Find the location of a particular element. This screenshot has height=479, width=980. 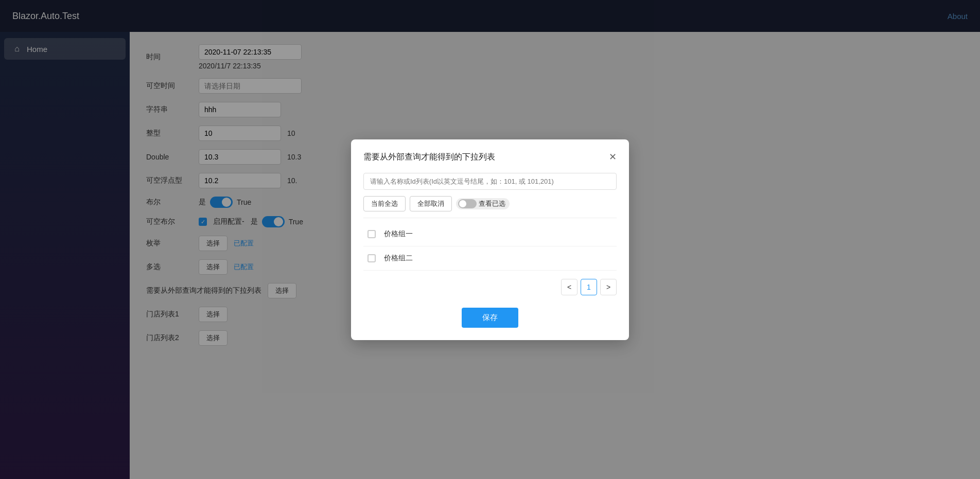

modal-close-button: ✕ is located at coordinates (612, 157).